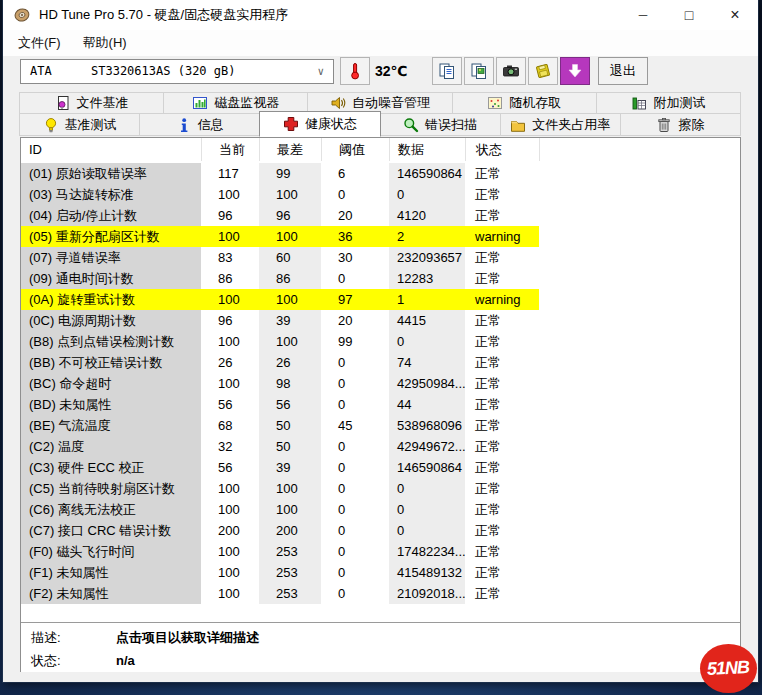  I want to click on column-header-data: 数据, so click(427, 150).